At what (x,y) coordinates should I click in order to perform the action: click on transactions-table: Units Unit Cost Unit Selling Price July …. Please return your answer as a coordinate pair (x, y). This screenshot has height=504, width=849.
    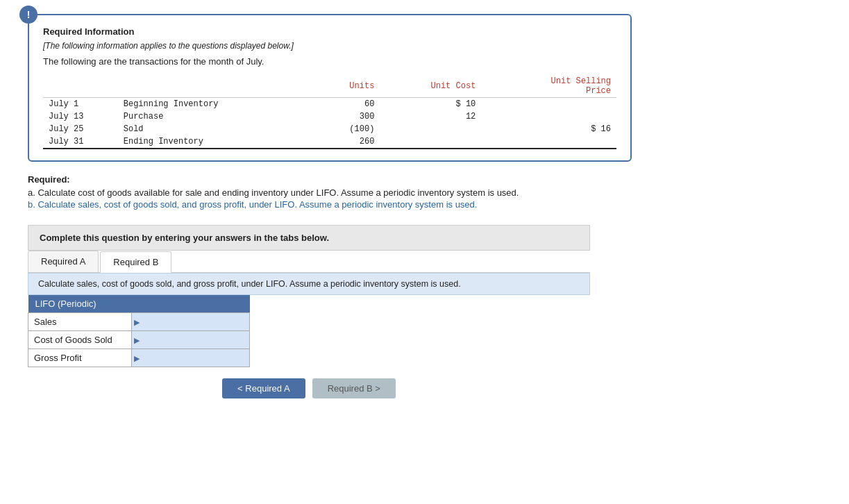
    Looking at the image, I should click on (330, 112).